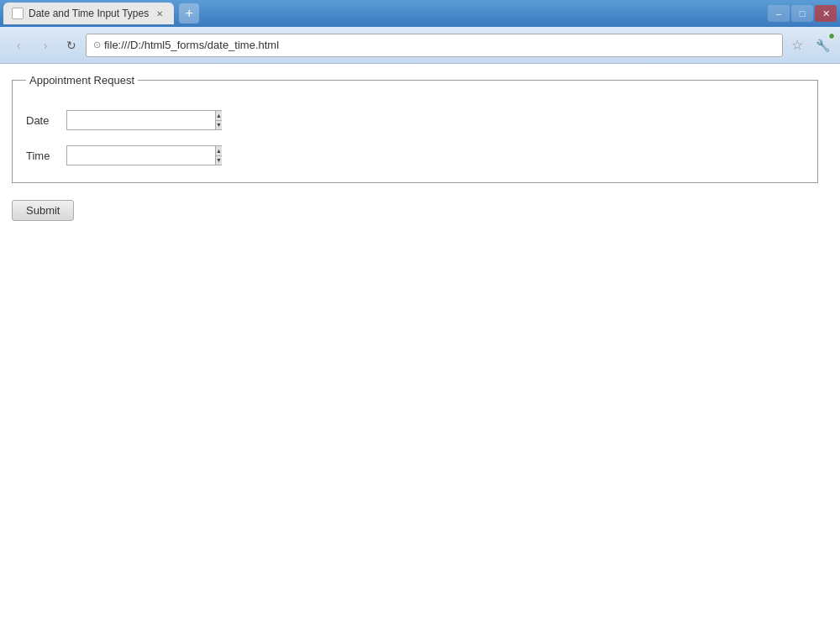  I want to click on update-badge, so click(832, 36).